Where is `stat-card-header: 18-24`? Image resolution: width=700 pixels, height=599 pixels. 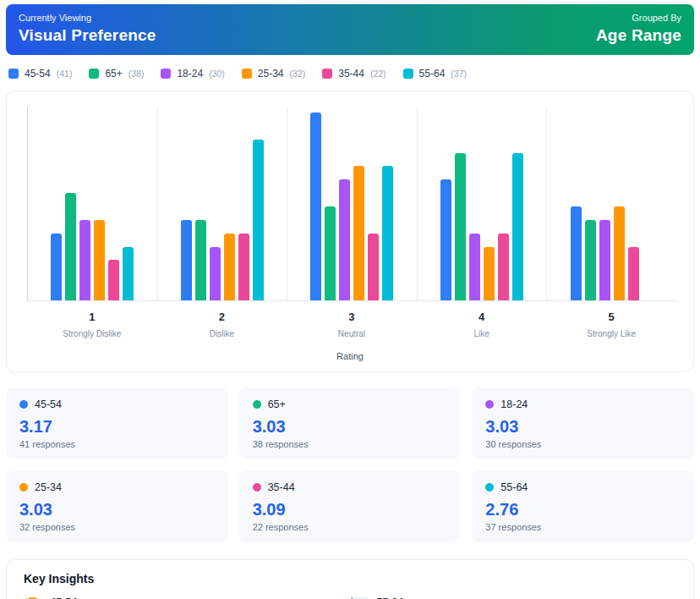 stat-card-header: 18-24 is located at coordinates (583, 404).